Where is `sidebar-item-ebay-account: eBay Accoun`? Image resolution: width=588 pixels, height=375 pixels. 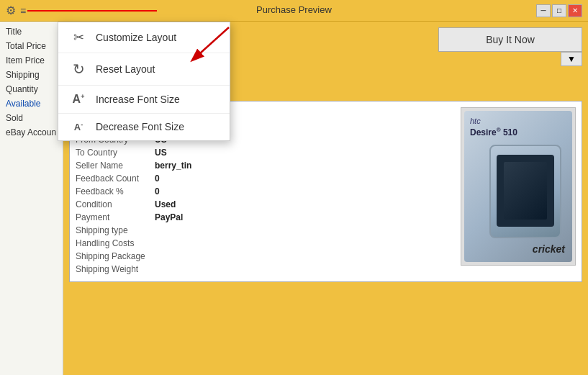 sidebar-item-ebay-account: eBay Accoun is located at coordinates (32, 132).